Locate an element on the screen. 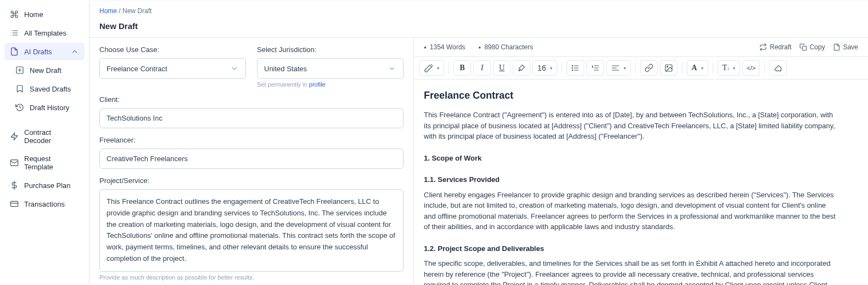 This screenshot has height=285, width=868. text-style-button: T↕▾ is located at coordinates (729, 68).